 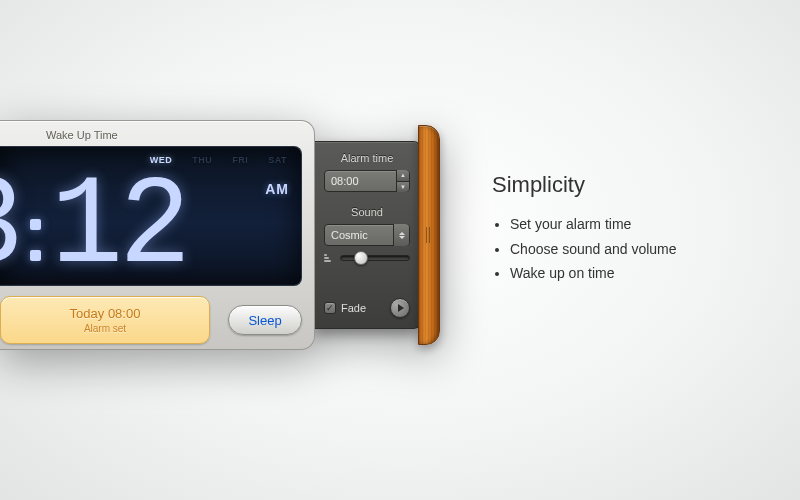 What do you see at coordinates (367, 158) in the screenshot?
I see `alarm-time-label: Alarm time` at bounding box center [367, 158].